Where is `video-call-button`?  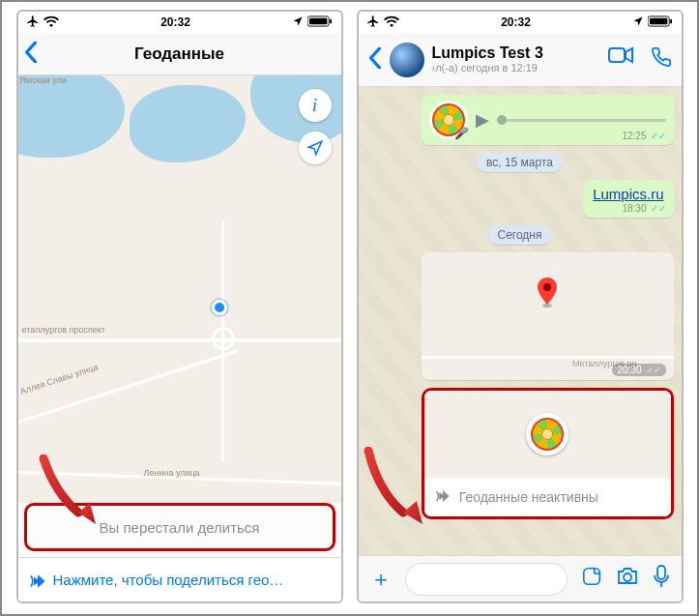
video-call-button is located at coordinates (621, 60).